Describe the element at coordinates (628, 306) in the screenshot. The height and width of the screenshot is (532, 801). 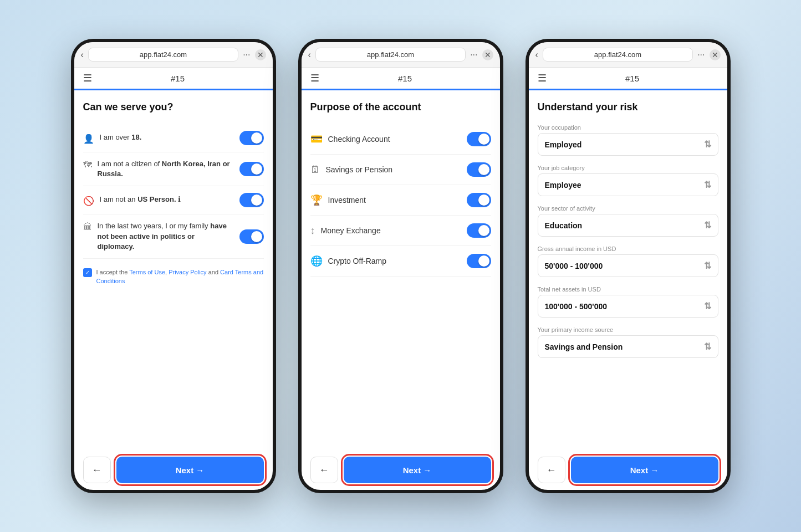
I see `net-assets-select: 100'000 - 500'000 ⇅` at that location.